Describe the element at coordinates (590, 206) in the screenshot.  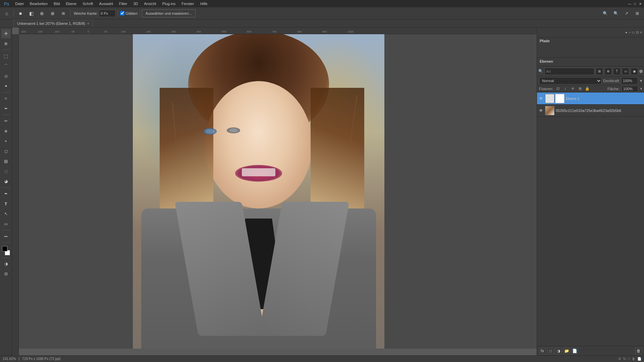
I see `layers-panel: Ebenen 🔍 ⊞ ⊕ T ▭ ◉ Normal Deckkraft:` at that location.